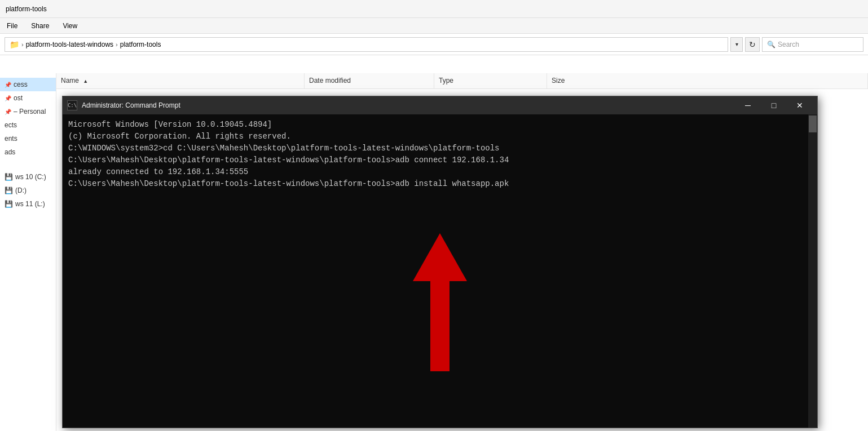 This screenshot has width=868, height=431. Describe the element at coordinates (707, 81) in the screenshot. I see `col-size: Size` at that location.